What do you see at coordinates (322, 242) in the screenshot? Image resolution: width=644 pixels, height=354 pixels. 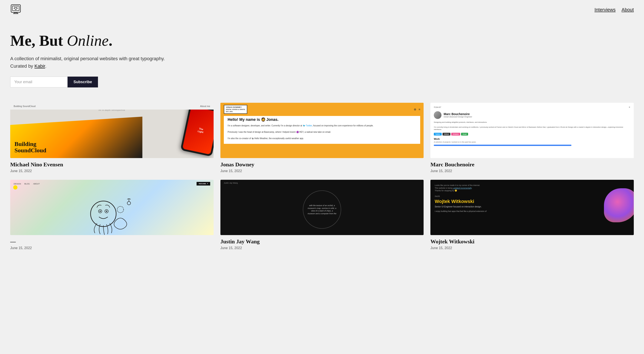 I see `card-title-justin: Justin Jay Wang` at bounding box center [322, 242].